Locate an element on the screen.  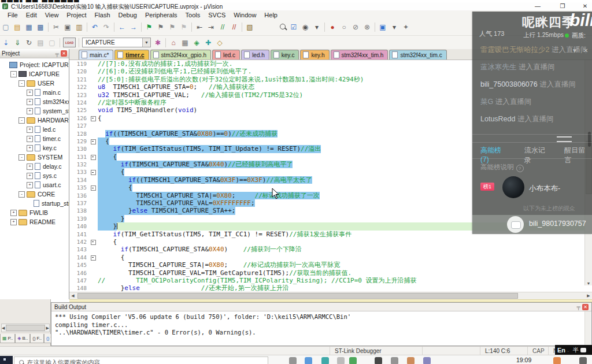
start-button is located at coordinates (6, 360).